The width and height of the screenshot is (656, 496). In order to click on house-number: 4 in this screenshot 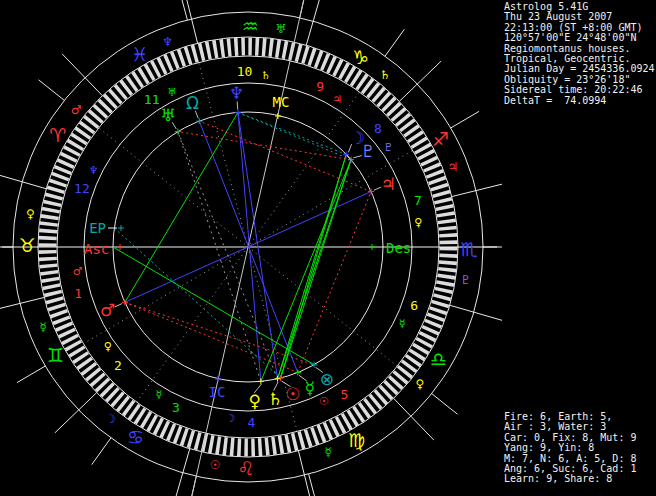, I will do `click(252, 422)`.